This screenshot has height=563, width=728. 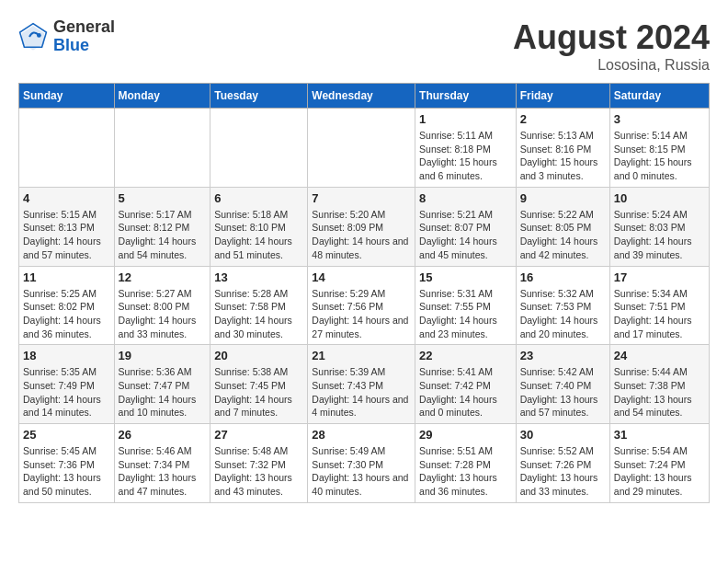 I want to click on logo-blue: Blue, so click(x=85, y=46).